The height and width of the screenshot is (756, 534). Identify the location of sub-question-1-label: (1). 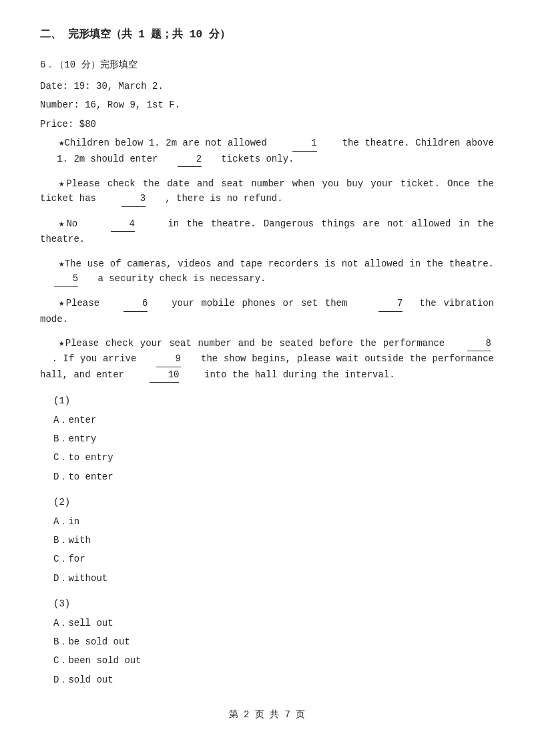
(274, 401).